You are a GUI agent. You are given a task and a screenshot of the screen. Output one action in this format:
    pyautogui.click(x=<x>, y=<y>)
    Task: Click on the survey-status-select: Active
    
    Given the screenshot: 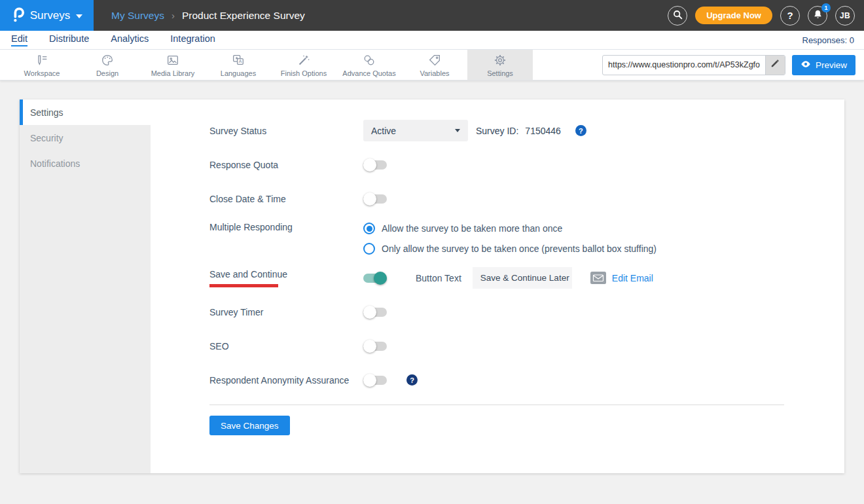 What is the action you would take?
    pyautogui.click(x=416, y=131)
    